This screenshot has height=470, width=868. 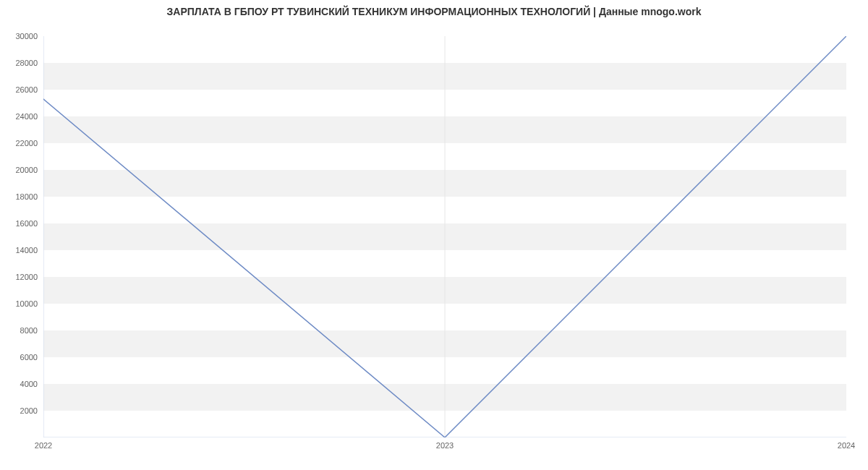 What do you see at coordinates (22, 36) in the screenshot?
I see `y-tick-label: 30000` at bounding box center [22, 36].